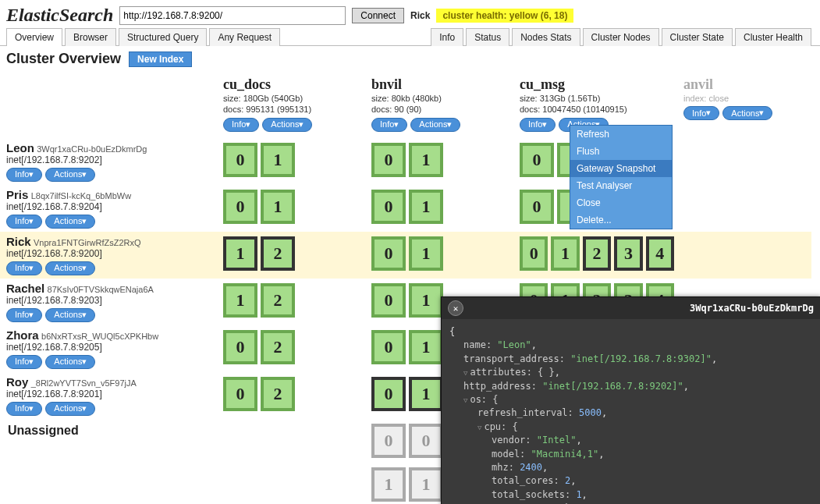  I want to click on tab-overview: Overview, so click(34, 37).